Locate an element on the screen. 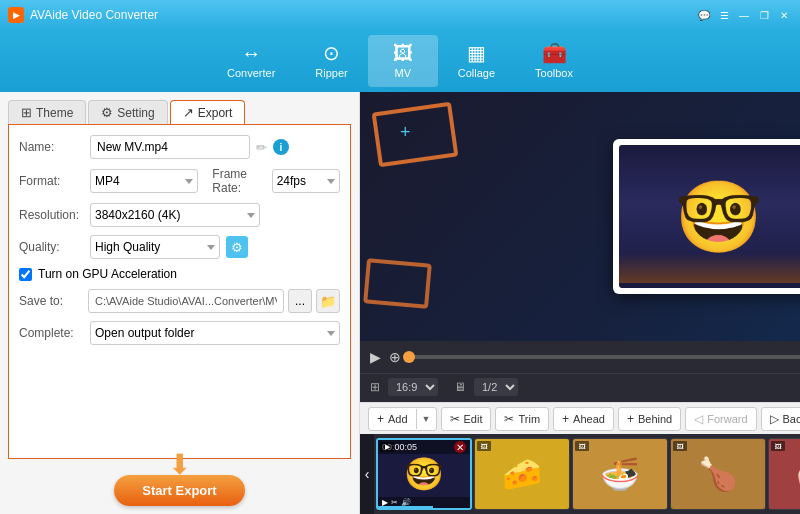 The width and height of the screenshot is (800, 514). add-icon: + is located at coordinates (380, 419).